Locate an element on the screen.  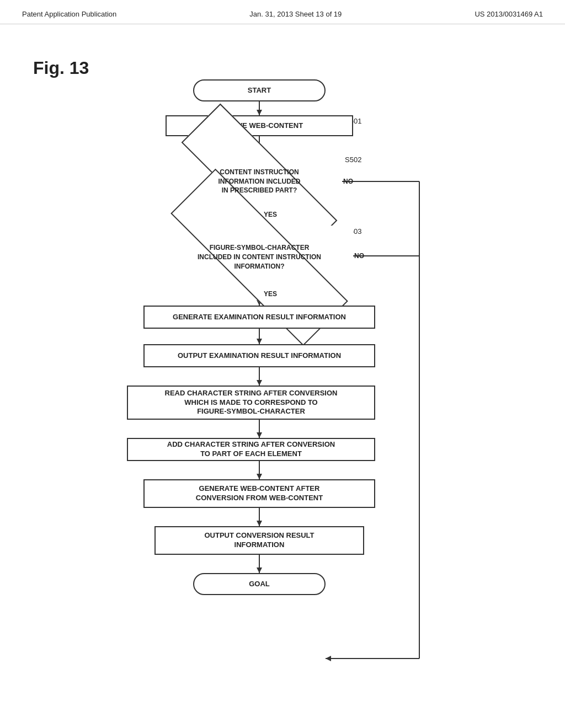
s502-yes-label: YES is located at coordinates (270, 215).